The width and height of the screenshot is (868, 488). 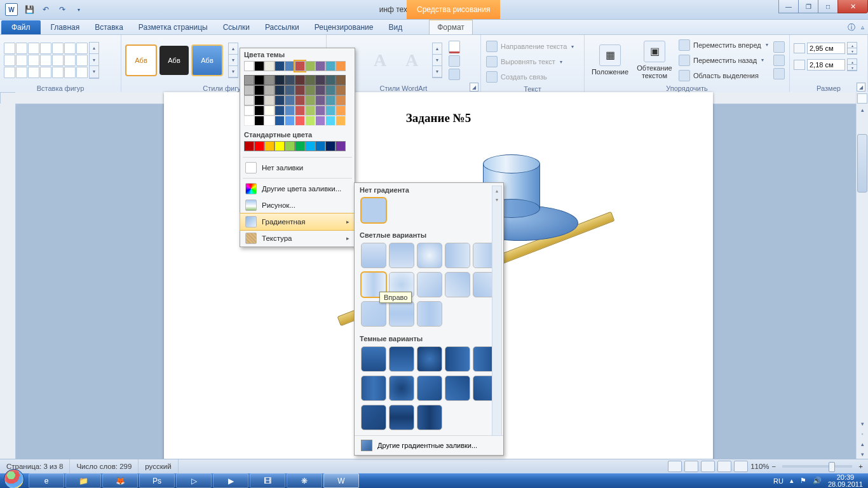 I want to click on status-word-count: Число слов: 299, so click(x=104, y=466).